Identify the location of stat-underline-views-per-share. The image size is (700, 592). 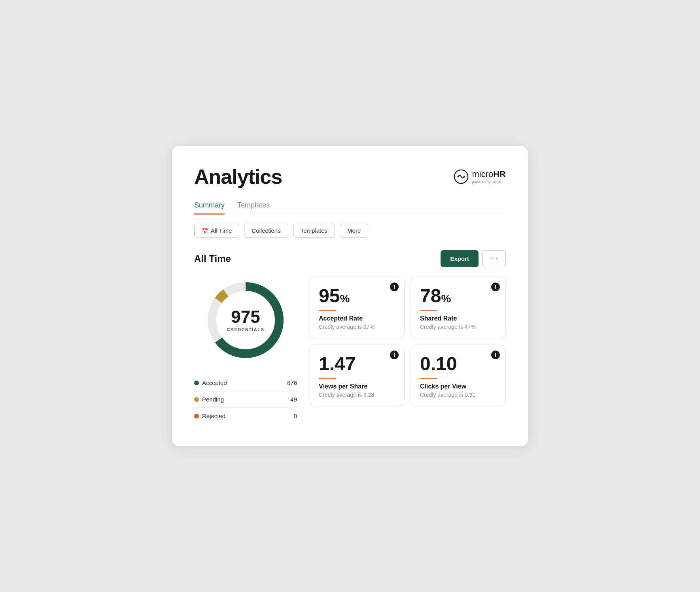
(327, 379).